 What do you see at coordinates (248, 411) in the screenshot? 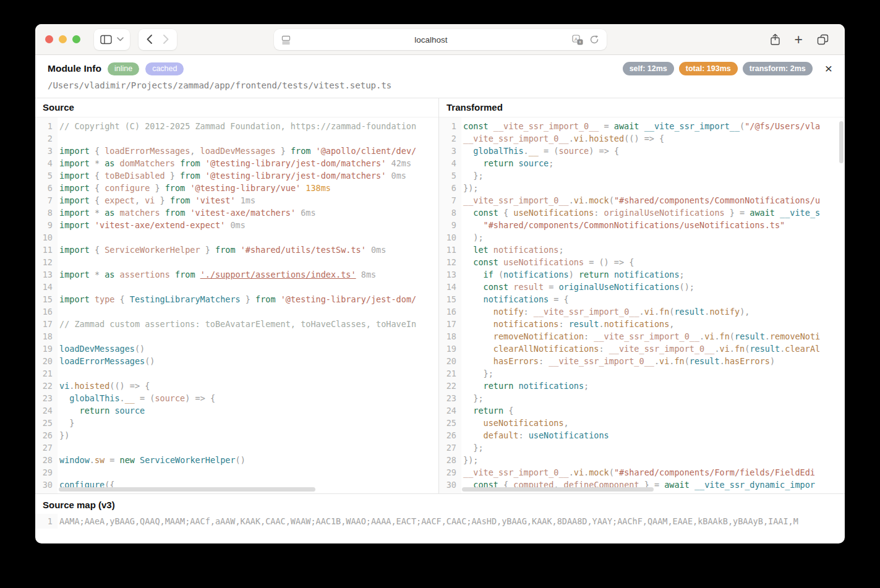
I see `code-text: return source` at bounding box center [248, 411].